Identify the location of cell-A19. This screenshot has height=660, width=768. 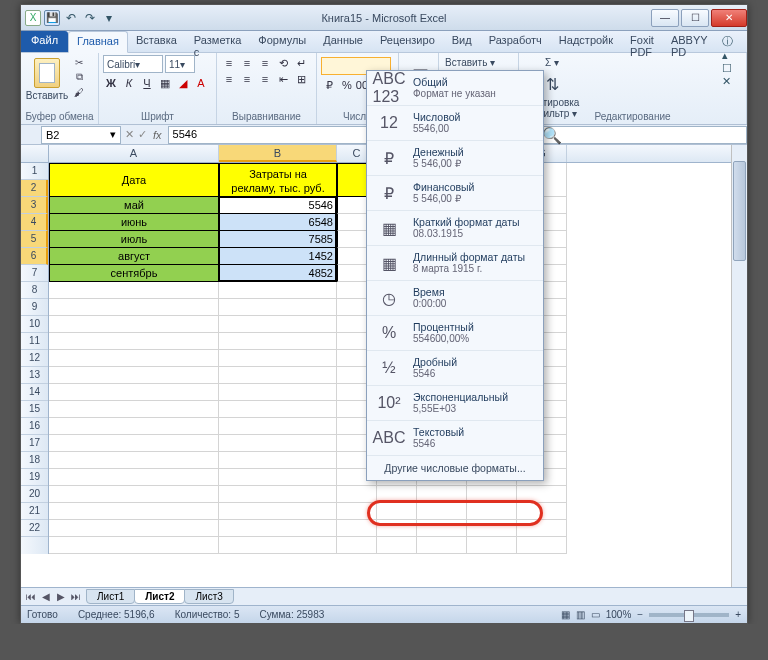
(134, 494).